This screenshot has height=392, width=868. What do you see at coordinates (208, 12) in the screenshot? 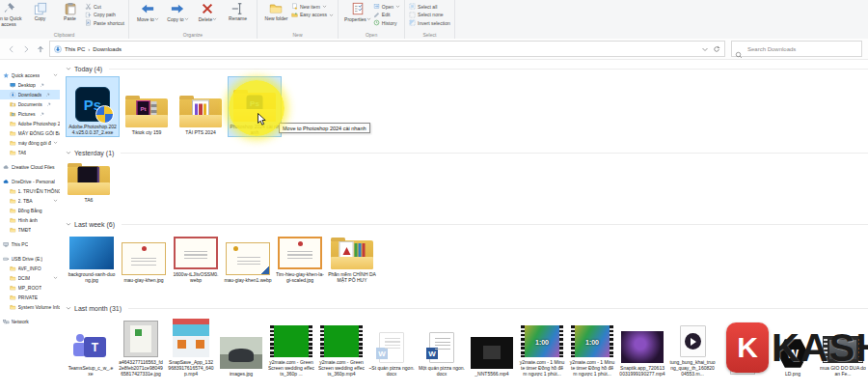
I see `ribbon-button-delete: Delete` at bounding box center [208, 12].